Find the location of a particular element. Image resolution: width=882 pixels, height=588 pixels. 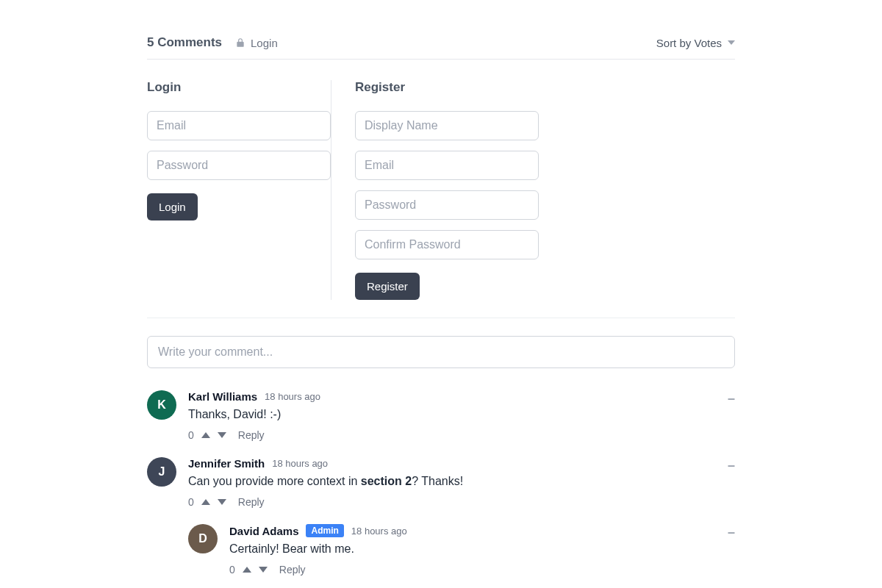

avatar: D is located at coordinates (203, 539).